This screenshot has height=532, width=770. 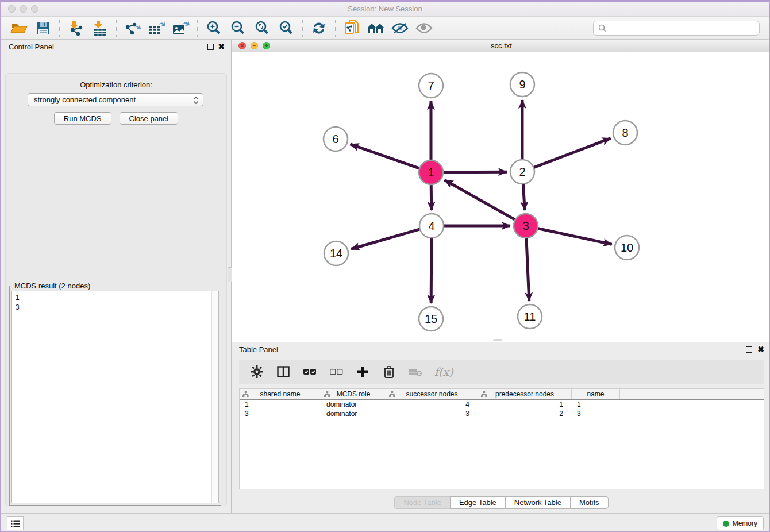 What do you see at coordinates (15, 523) in the screenshot?
I see `task-history-button` at bounding box center [15, 523].